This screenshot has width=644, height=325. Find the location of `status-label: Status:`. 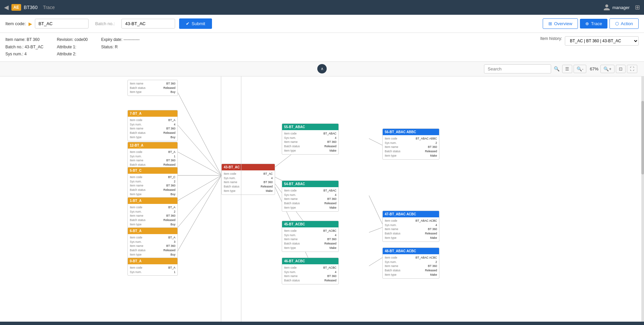

status-label: Status: is located at coordinates (107, 47).